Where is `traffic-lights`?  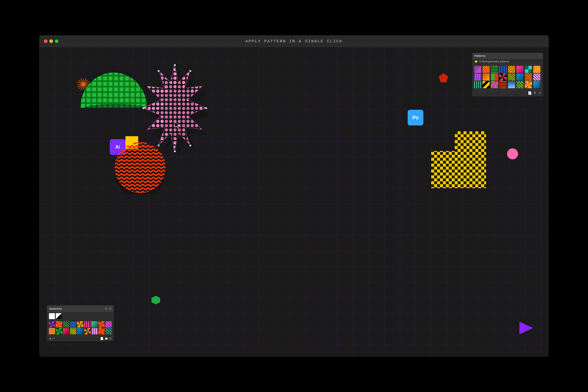
traffic-lights is located at coordinates (51, 41).